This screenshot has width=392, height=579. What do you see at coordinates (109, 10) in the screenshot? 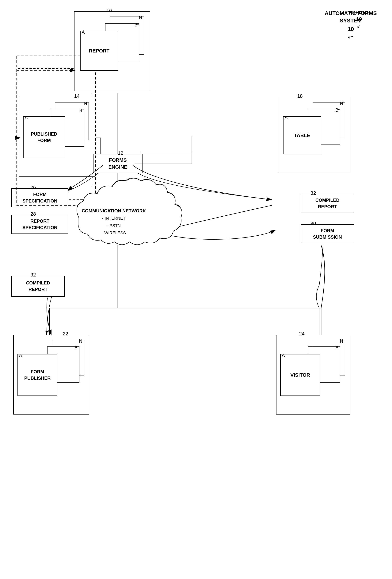
I see `report-number: 16` at bounding box center [109, 10].